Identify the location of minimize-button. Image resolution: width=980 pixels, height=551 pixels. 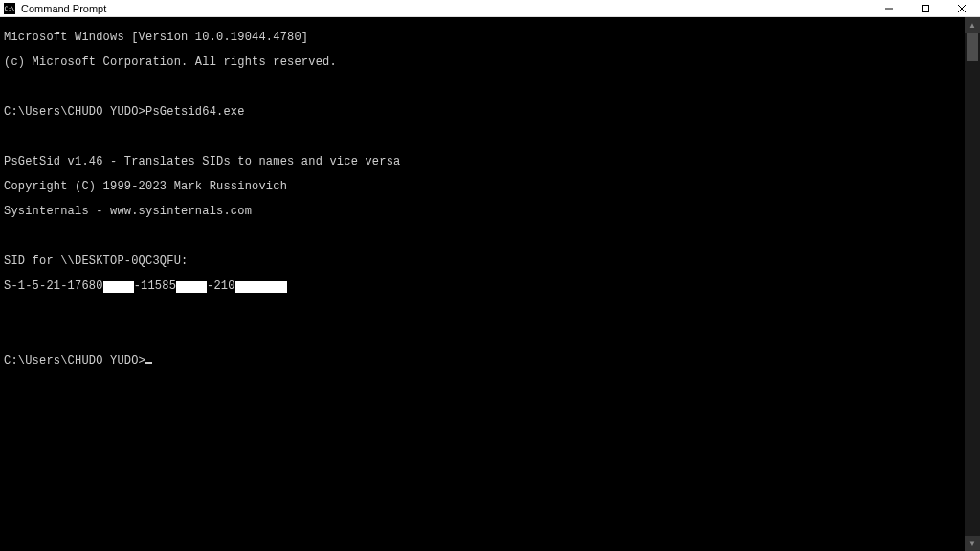
(889, 8).